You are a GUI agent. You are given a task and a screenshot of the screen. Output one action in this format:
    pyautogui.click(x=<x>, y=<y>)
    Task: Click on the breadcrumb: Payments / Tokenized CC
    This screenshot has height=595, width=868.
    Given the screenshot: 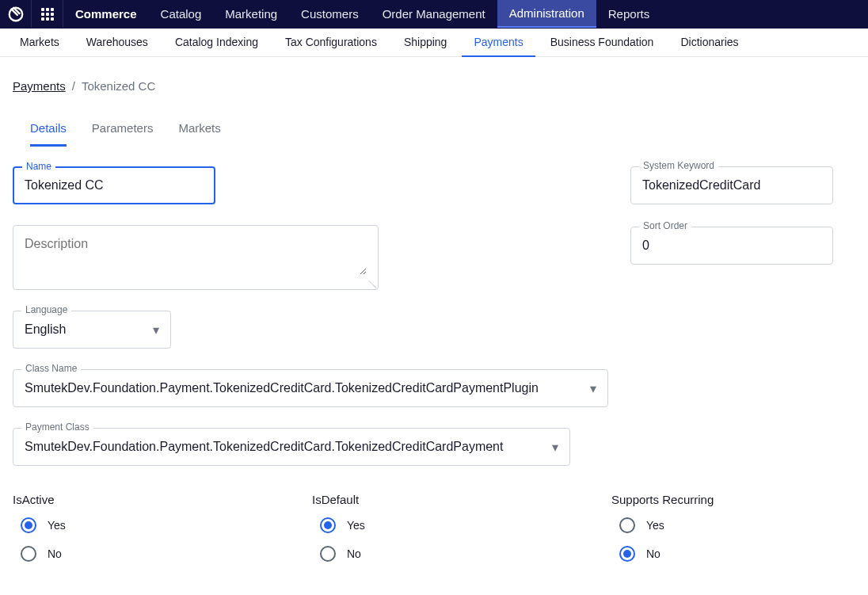 What is the action you would take?
    pyautogui.click(x=434, y=86)
    